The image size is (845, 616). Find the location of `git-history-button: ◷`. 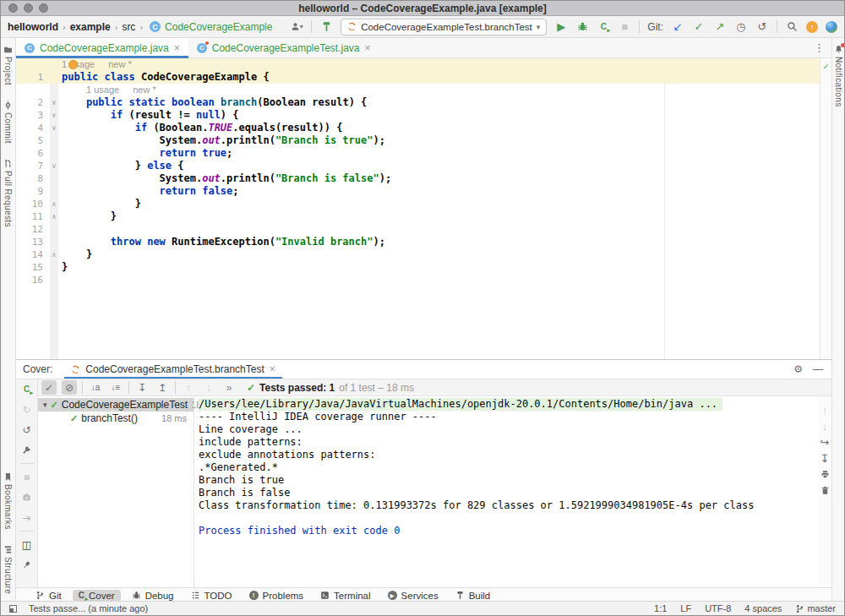

git-history-button: ◷ is located at coordinates (741, 27).